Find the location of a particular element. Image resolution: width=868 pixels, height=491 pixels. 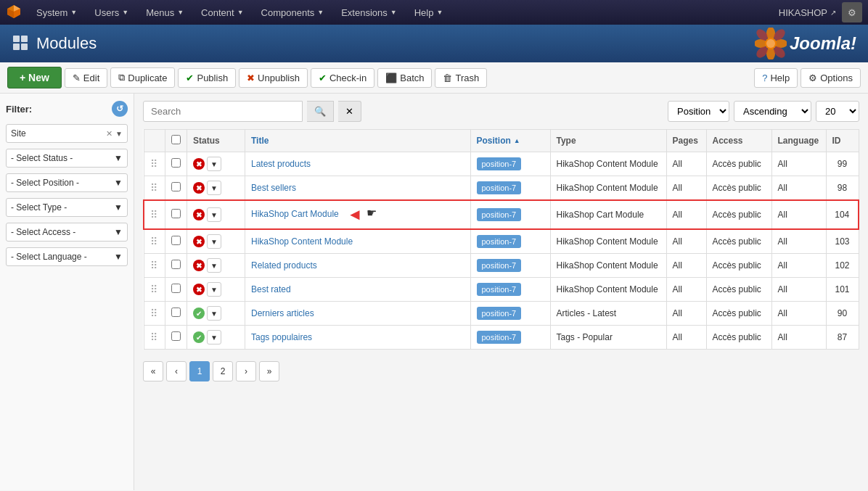

position-badge: position-7 is located at coordinates (499, 164).